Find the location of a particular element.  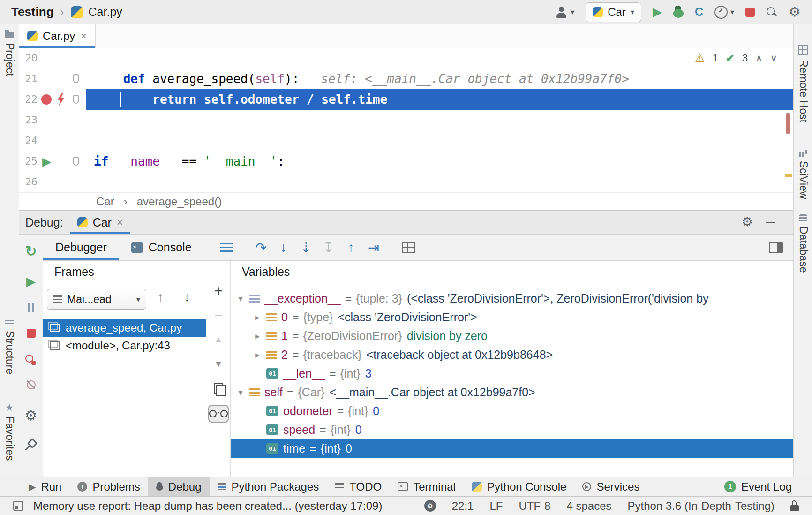

run-to-cursor-button: ⇥ is located at coordinates (374, 248).